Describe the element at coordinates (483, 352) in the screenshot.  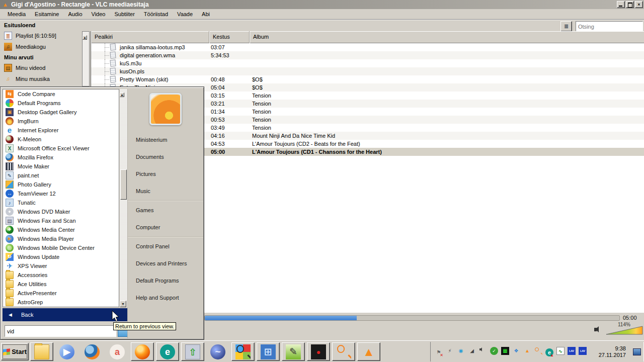
I see `tray-volume-icon` at that location.